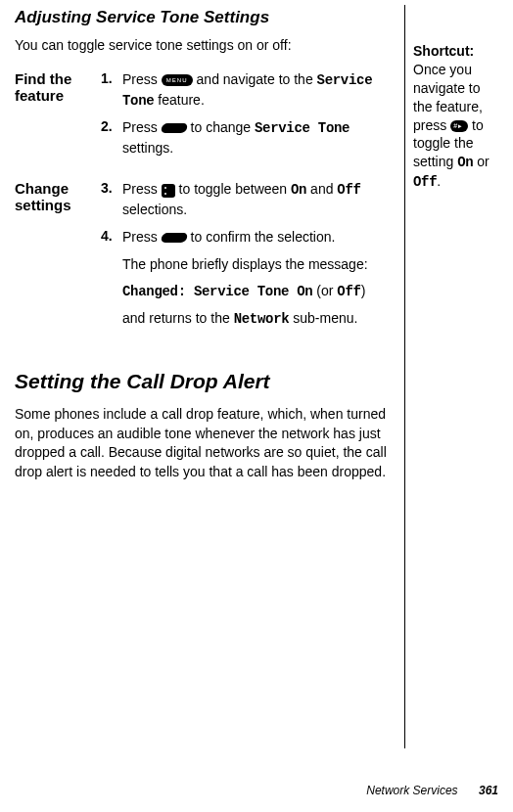  What do you see at coordinates (245, 200) in the screenshot?
I see `step-3: 3. Press to toggle between On and Off se…` at bounding box center [245, 200].